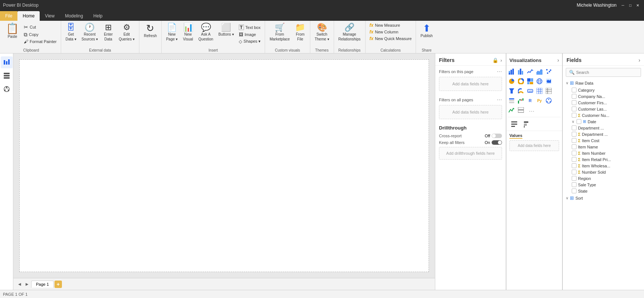 Image resolution: width=644 pixels, height=298 pixels. What do you see at coordinates (58, 284) in the screenshot?
I see `add-page-button: +` at bounding box center [58, 284].